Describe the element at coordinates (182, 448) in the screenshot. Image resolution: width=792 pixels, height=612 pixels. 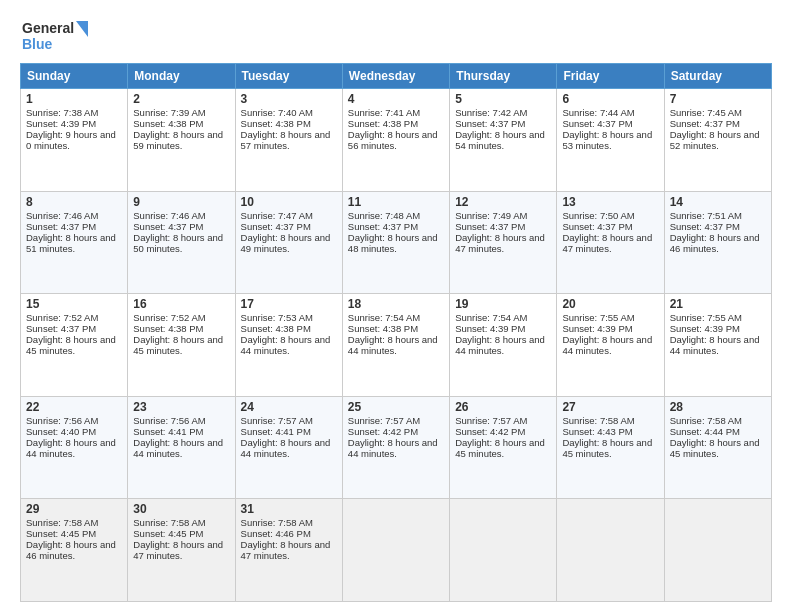
I see `calendar-cell: 23Sunrise: 7:56 AMSunset: 4:41 PMDayligh…` at that location.